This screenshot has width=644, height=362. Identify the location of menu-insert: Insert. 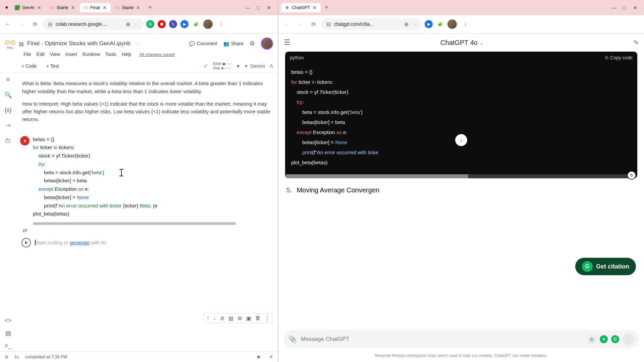
(71, 54).